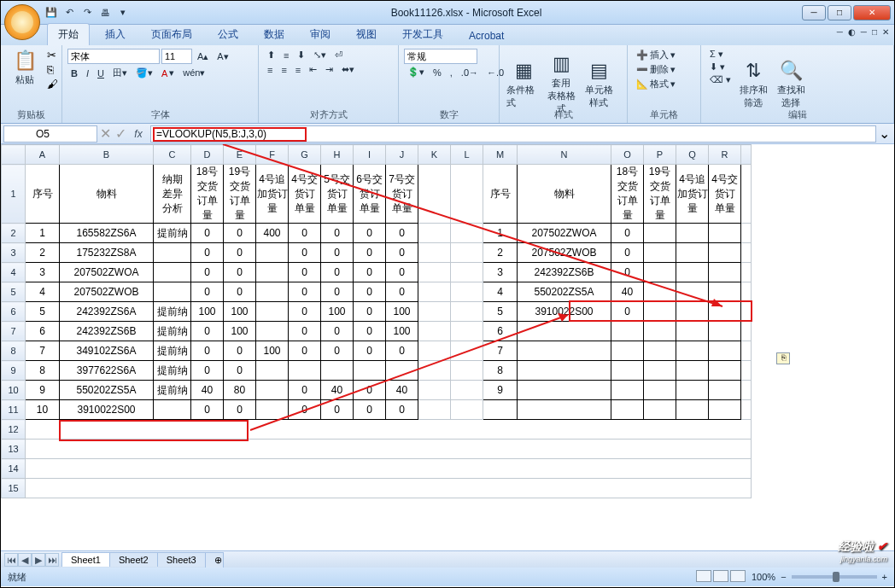  Describe the element at coordinates (348, 70) in the screenshot. I see `merge-icon: ⬌▾` at that location.